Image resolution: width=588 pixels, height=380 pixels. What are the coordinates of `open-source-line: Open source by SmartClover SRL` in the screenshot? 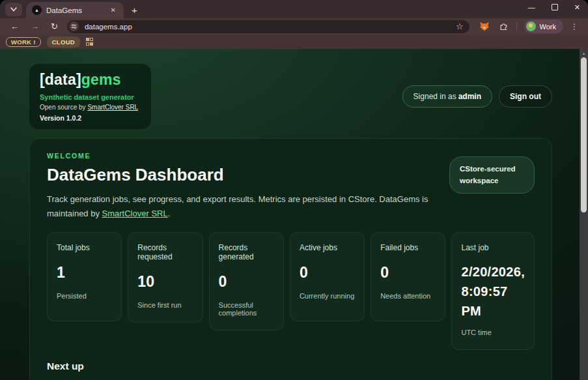 It's located at (89, 107).